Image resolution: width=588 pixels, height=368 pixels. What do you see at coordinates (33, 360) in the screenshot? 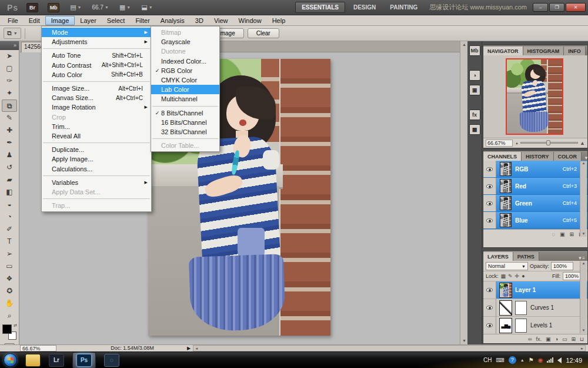
I see `explorer-taskbar-icon` at bounding box center [33, 360].